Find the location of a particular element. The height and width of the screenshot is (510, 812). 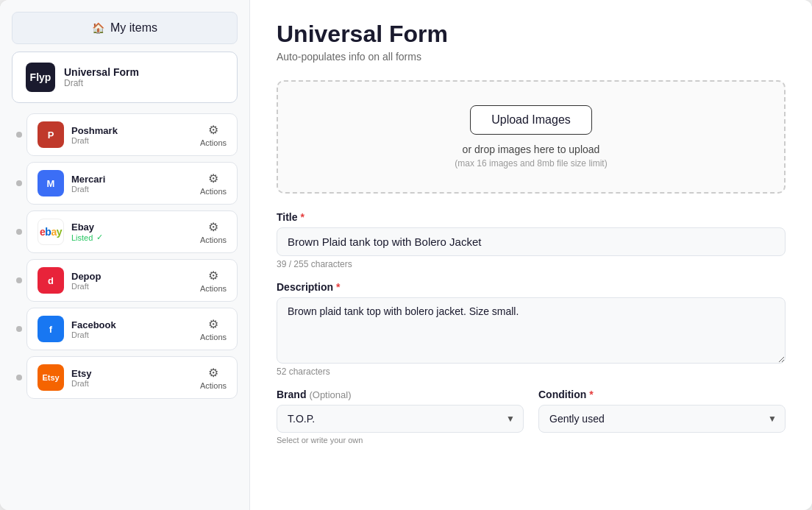

connector-mercari is located at coordinates (19, 183).